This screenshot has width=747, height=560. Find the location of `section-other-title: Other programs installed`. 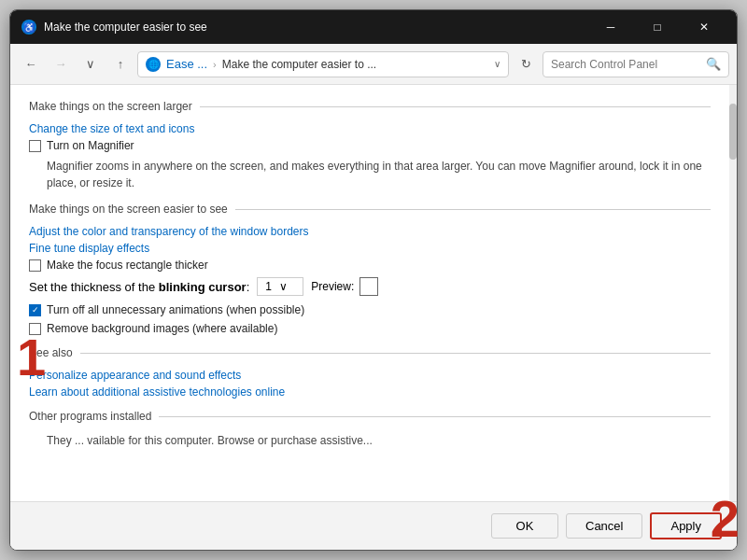

section-other-title: Other programs installed is located at coordinates (90, 416).